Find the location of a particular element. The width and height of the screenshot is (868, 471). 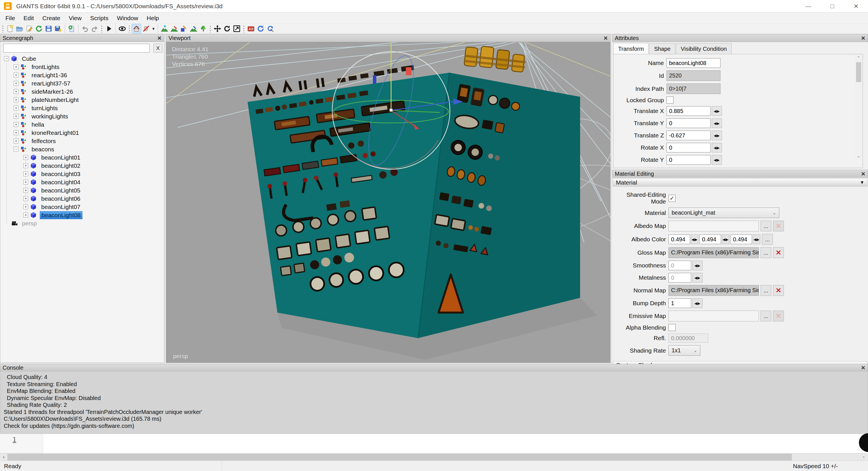

menu-item-window: Window is located at coordinates (127, 18).